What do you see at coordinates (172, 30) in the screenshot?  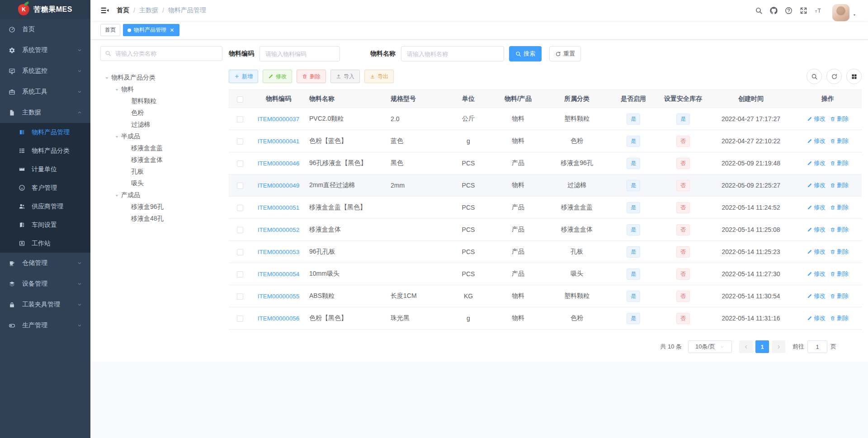 I see `close-icon` at bounding box center [172, 30].